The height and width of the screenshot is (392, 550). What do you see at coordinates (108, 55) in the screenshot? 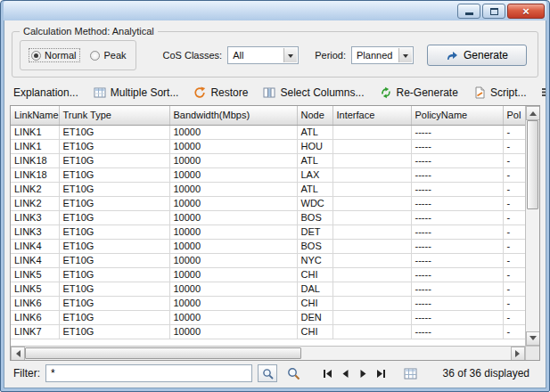
I see `radio-peak: Peak` at bounding box center [108, 55].